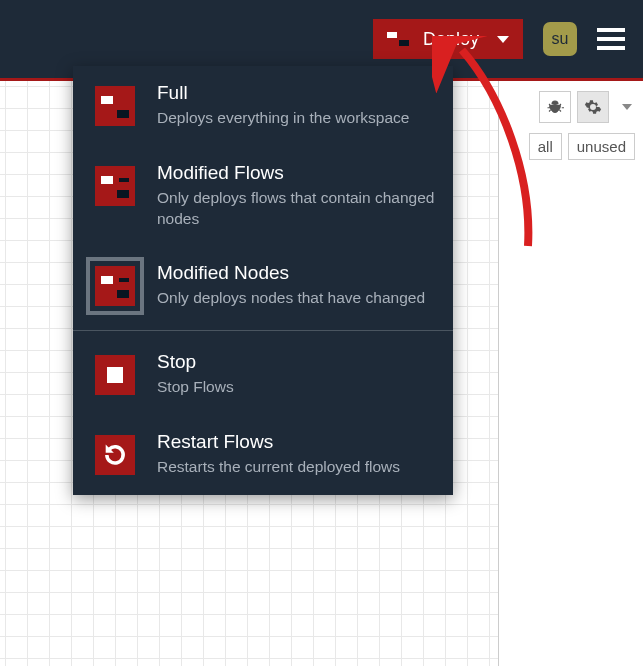 This screenshot has width=643, height=666. I want to click on menu-desc: Stop Flows, so click(296, 388).